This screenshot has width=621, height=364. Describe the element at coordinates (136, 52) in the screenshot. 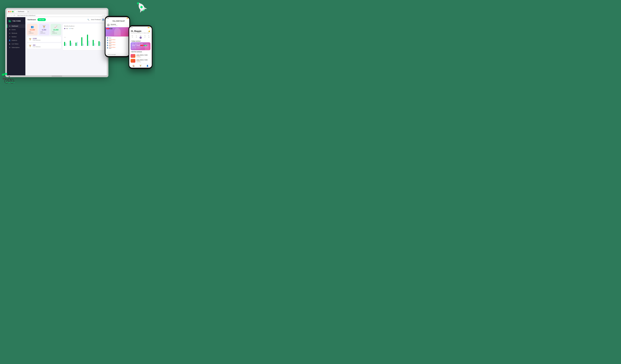

I see `next-workouts-title: Next live workouts` at that location.